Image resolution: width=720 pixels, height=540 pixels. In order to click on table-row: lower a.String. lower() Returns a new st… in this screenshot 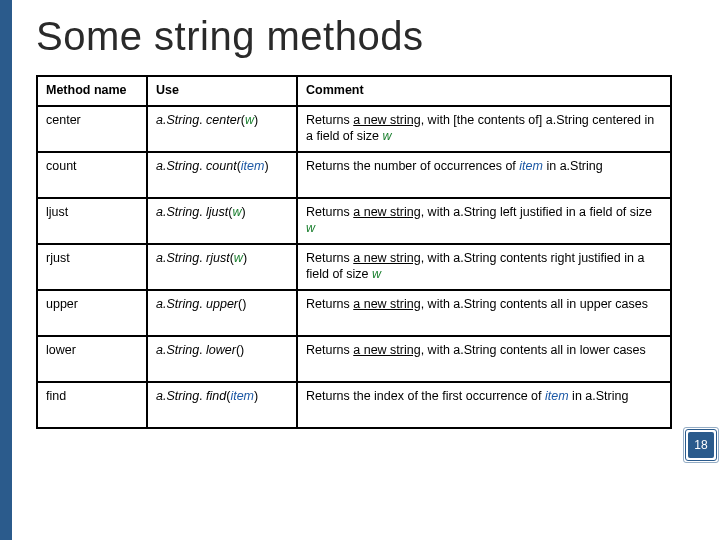, I will do `click(354, 359)`.